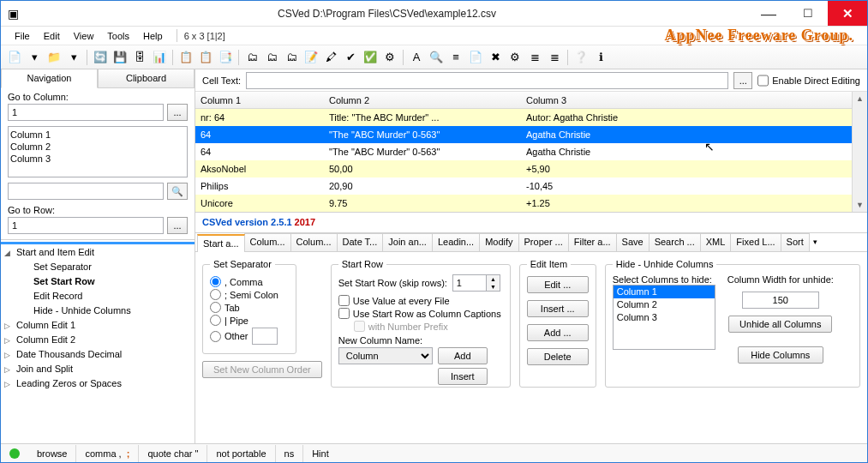 This screenshot has height=463, width=868. Describe the element at coordinates (120, 57) in the screenshot. I see `toolbar-button: 💾` at that location.